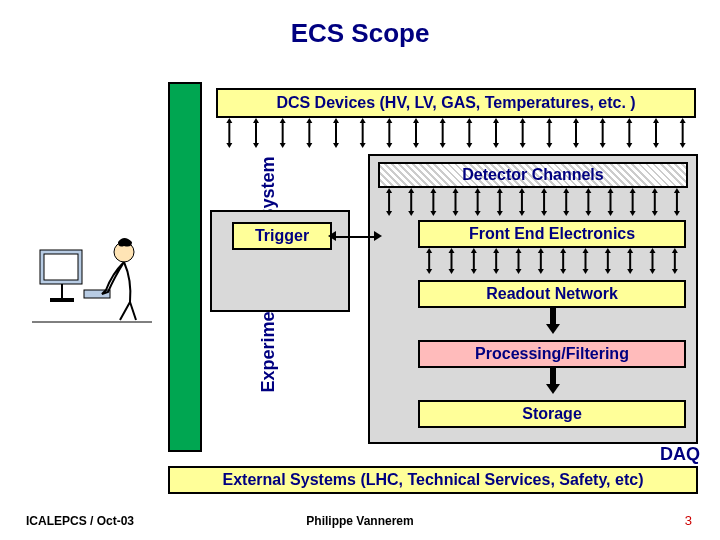 The width and height of the screenshot is (720, 540). I want to click on footer-page-number: 3, so click(688, 520).